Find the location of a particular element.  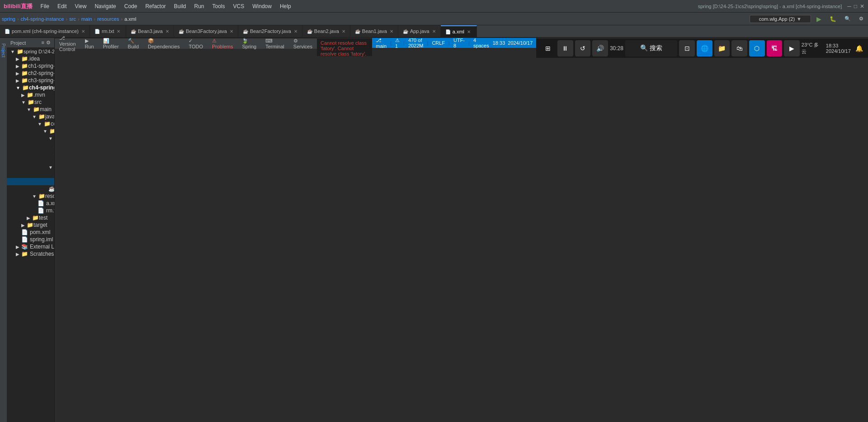

pom-close: ✕ is located at coordinates (83, 32).